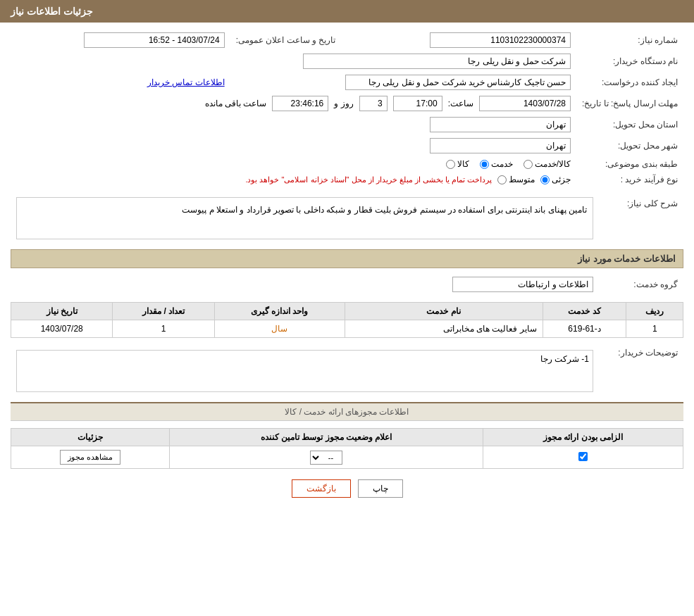  I want to click on remaining-suffix: ساعت باقی مانده, so click(236, 103).